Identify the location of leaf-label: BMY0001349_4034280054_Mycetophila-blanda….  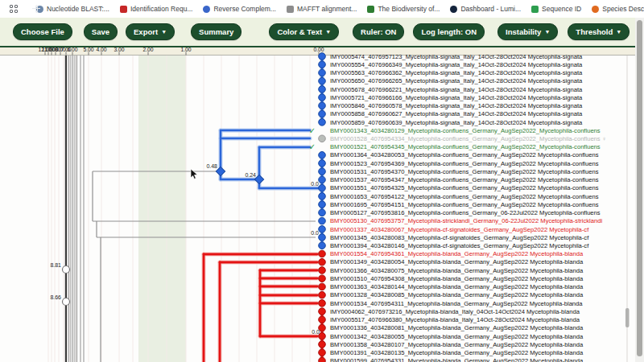
(457, 262).